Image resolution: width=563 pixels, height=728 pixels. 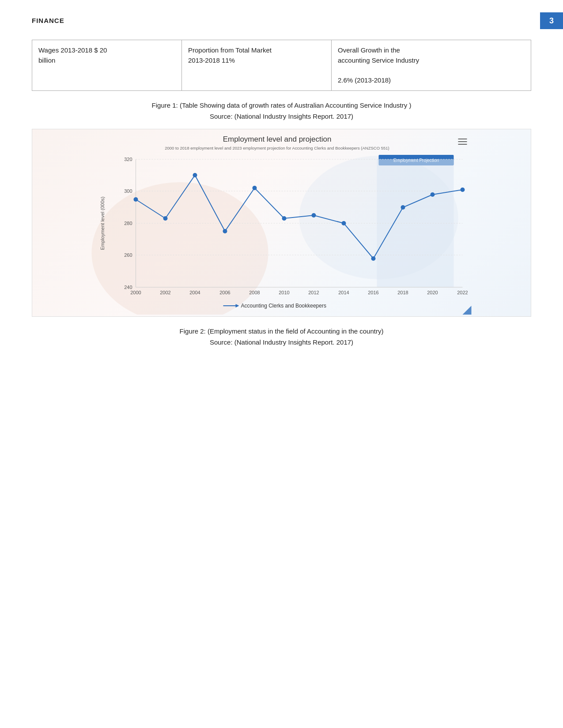 What do you see at coordinates (165, 293) in the screenshot?
I see `svg-text: 2002` at bounding box center [165, 293].